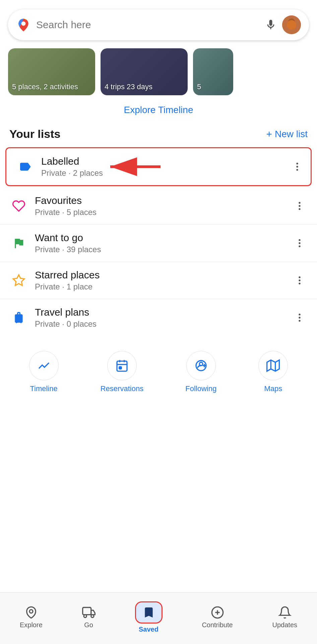 This screenshot has width=317, height=644. I want to click on favourites-sub: Private · 5 places, so click(163, 212).